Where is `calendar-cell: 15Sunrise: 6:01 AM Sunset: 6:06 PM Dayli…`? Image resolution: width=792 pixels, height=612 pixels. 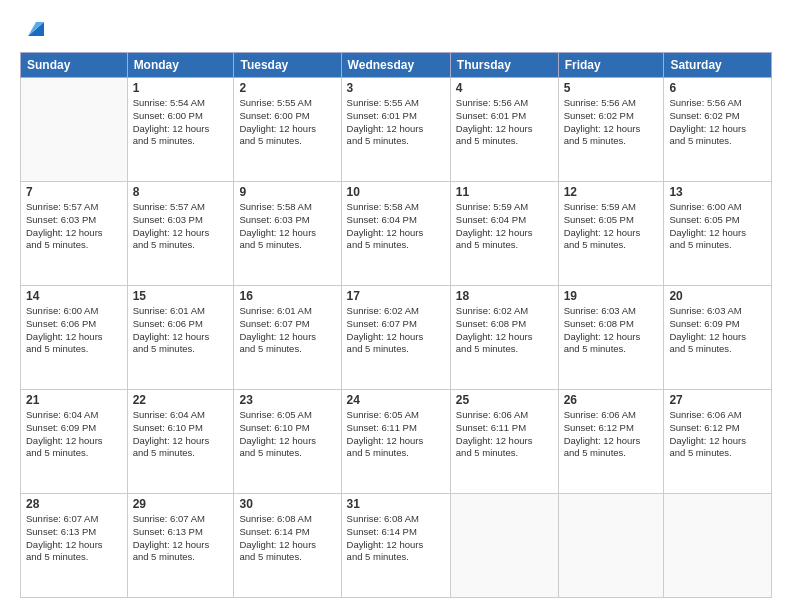 calendar-cell: 15Sunrise: 6:01 AM Sunset: 6:06 PM Dayli… is located at coordinates (180, 338).